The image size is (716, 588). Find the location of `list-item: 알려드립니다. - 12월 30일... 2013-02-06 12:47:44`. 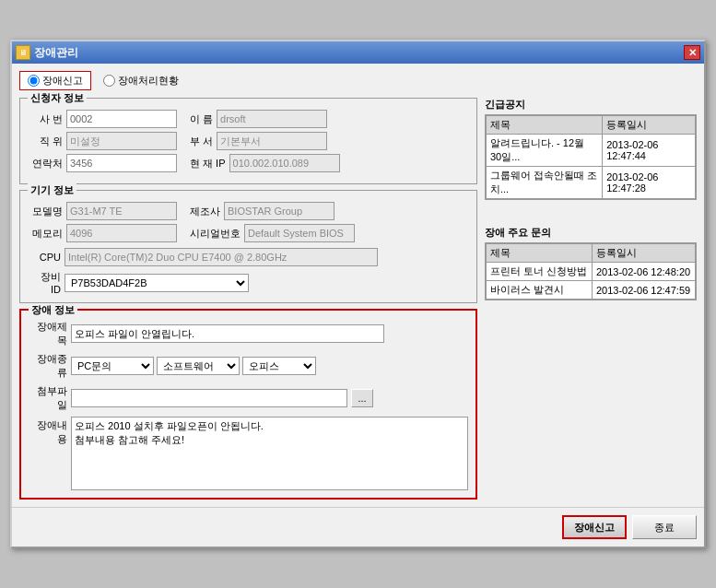

list-item: 알려드립니다. - 12월 30일... 2013-02-06 12:47:44 is located at coordinates (592, 151).